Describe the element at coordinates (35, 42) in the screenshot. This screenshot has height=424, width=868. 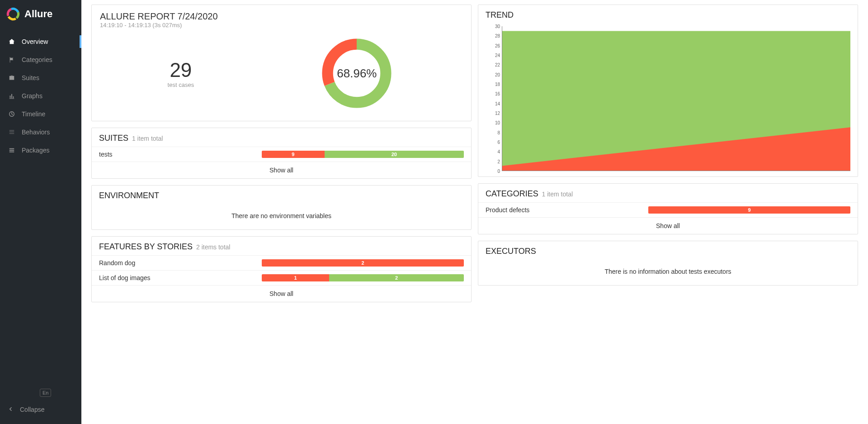
I see `sidebar-item-label: Overview` at that location.